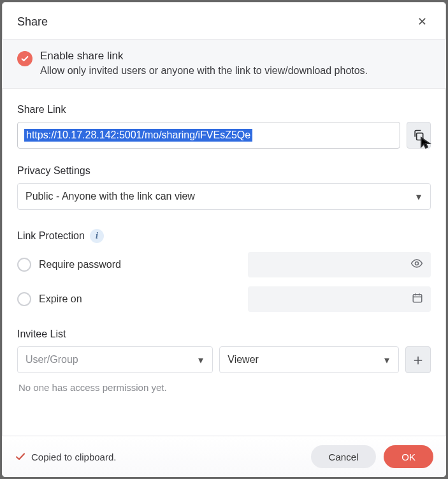 This screenshot has height=479, width=448. I want to click on privacy-select: Public - Anyone with the link can view ▾, so click(224, 196).